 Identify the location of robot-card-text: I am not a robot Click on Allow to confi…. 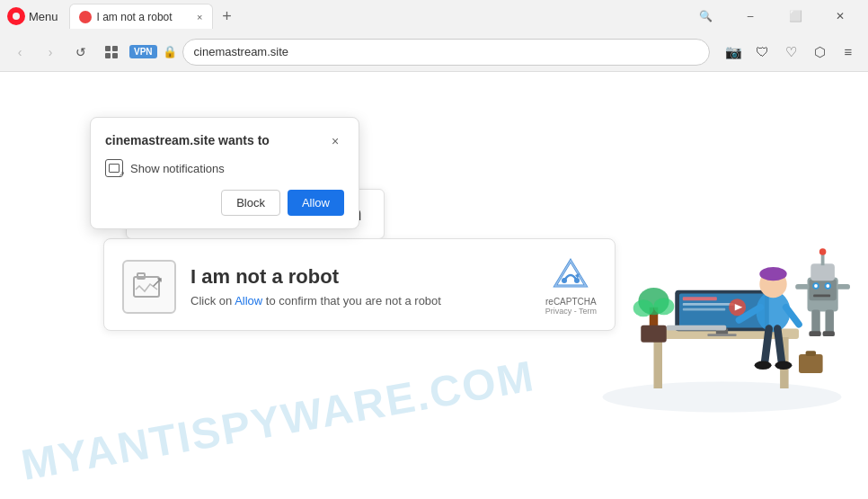
(361, 286).